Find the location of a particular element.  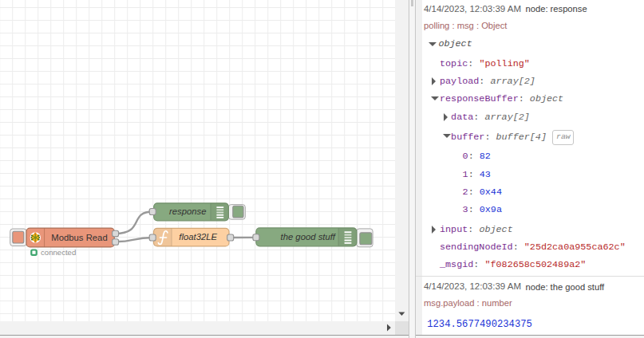

svg-text: response is located at coordinates (188, 211).